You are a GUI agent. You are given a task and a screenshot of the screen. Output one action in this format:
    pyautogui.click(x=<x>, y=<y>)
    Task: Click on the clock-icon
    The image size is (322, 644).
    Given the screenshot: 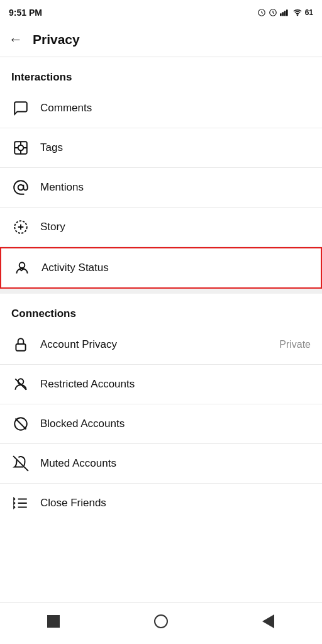 What is the action you would take?
    pyautogui.click(x=273, y=13)
    